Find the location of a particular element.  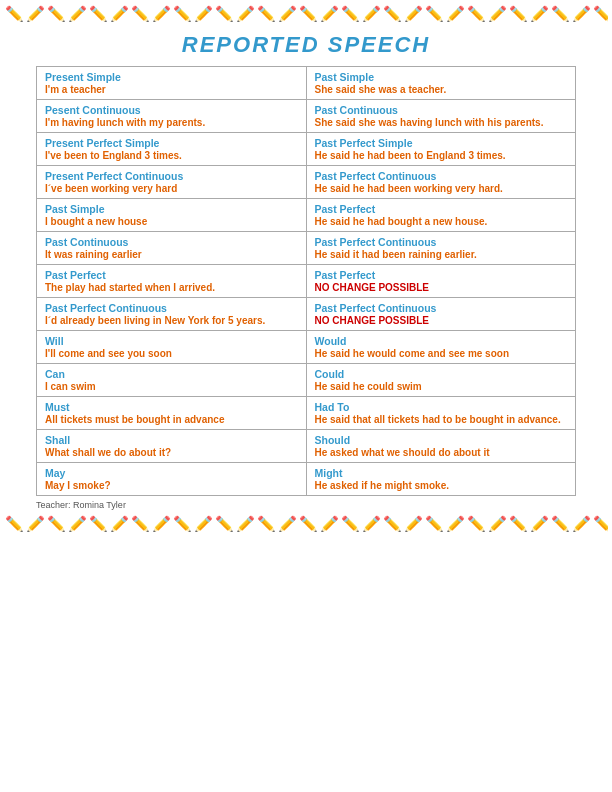

cell-title-left: Present Perfect Continuous is located at coordinates (172, 176).